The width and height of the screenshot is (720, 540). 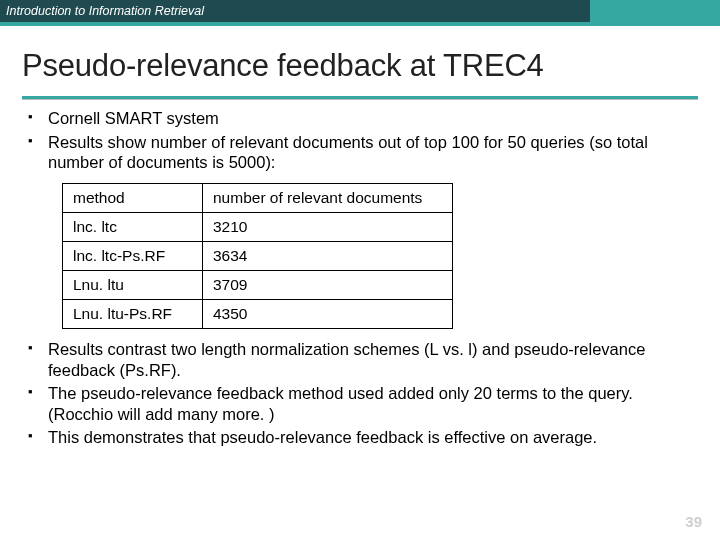 What do you see at coordinates (360, 57) in the screenshot?
I see `title-wrap: Pseudo-relevance feedback at TREC4` at bounding box center [360, 57].